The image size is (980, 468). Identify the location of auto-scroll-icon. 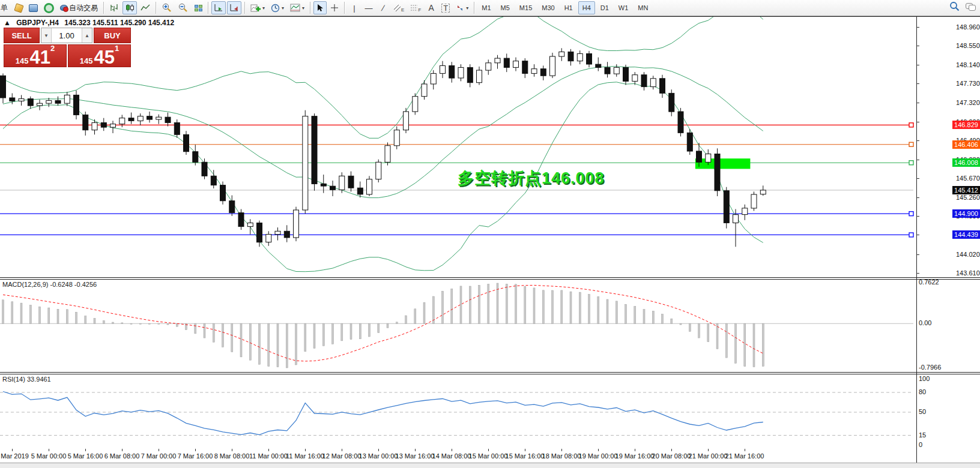
(219, 8).